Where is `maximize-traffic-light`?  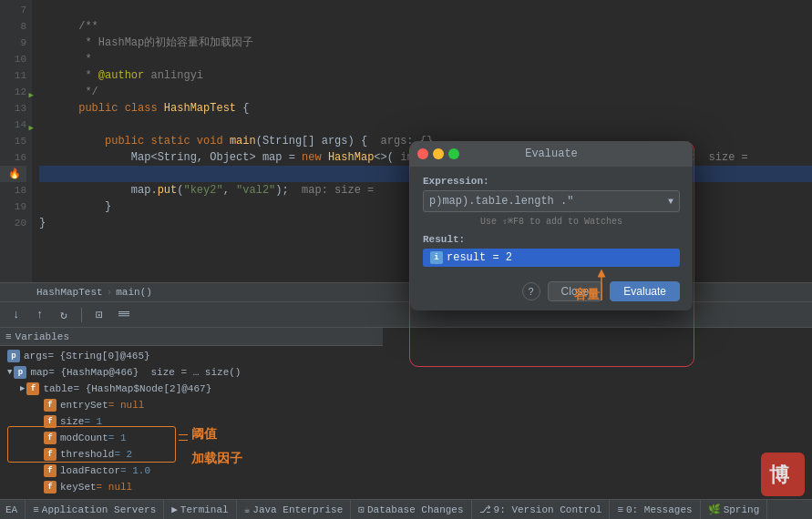 maximize-traffic-light is located at coordinates (454, 154).